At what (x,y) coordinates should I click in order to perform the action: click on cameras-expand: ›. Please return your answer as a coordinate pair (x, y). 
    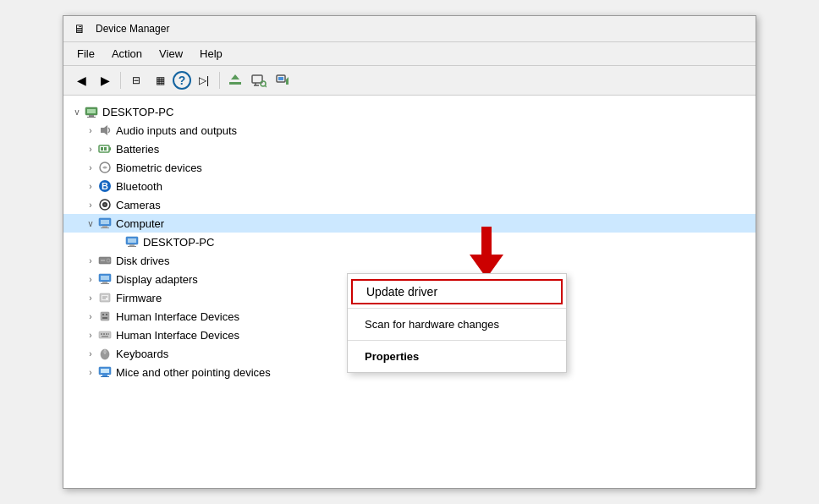
    Looking at the image, I should click on (91, 205).